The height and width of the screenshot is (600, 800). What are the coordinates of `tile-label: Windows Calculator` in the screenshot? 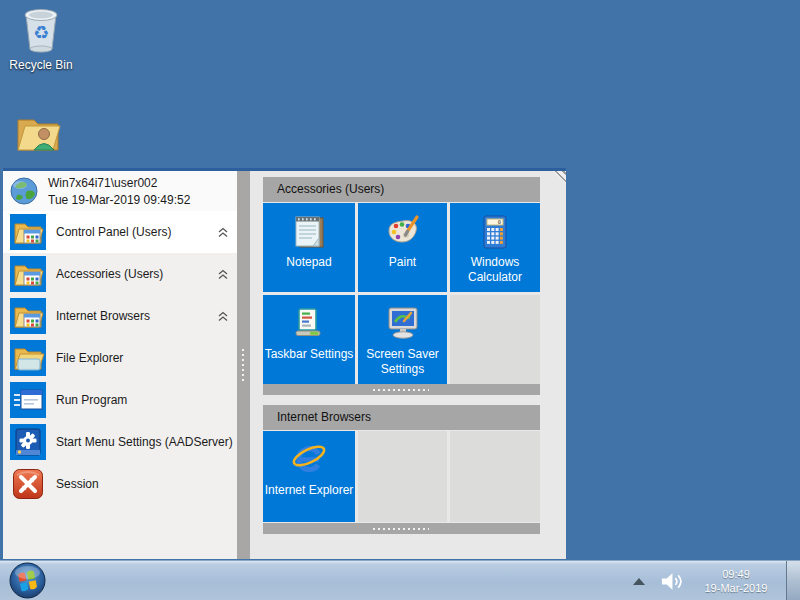 It's located at (495, 270).